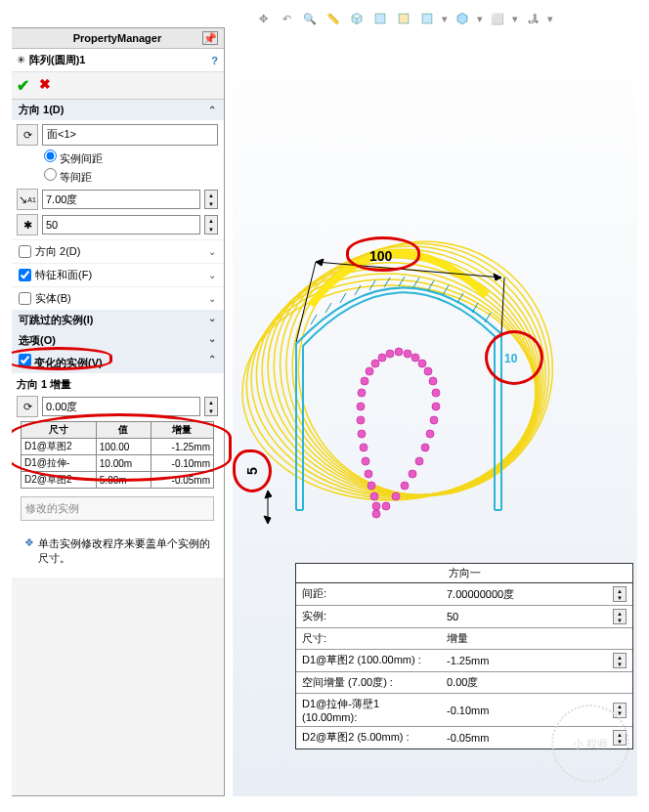 The image size is (649, 812). What do you see at coordinates (404, 19) in the screenshot?
I see `cube-side-icon` at bounding box center [404, 19].